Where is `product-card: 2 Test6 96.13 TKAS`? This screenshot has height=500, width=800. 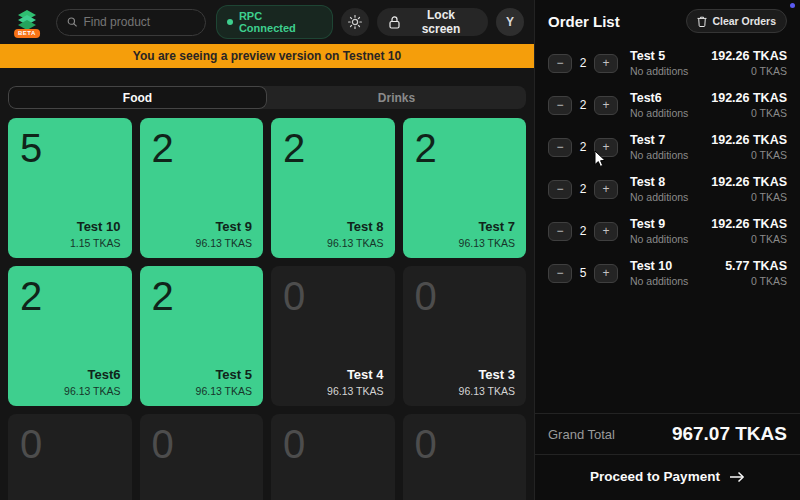
product-card: 2 Test6 96.13 TKAS is located at coordinates (70, 336).